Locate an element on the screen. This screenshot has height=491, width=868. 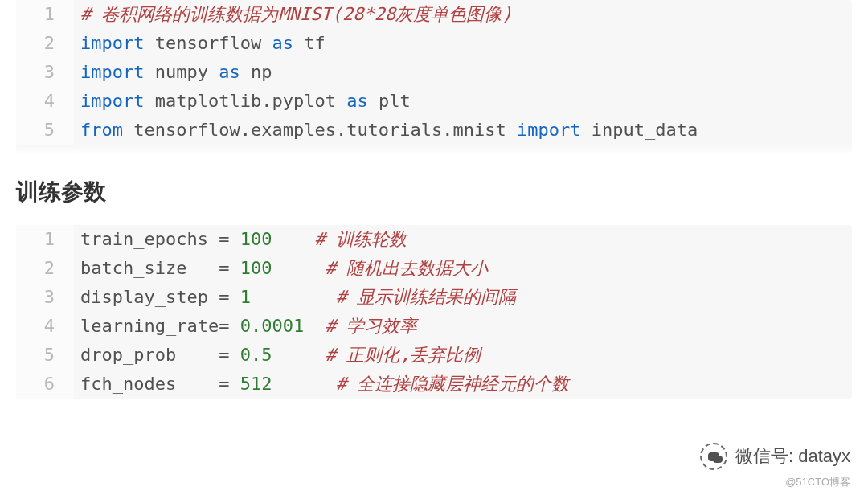
attribution-text: @51CTO博客 is located at coordinates (818, 482).